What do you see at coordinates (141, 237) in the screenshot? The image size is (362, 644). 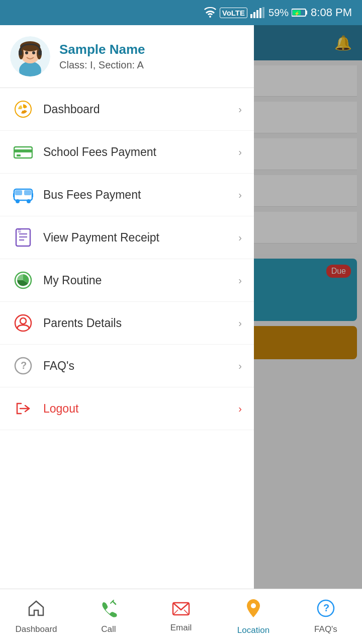 I see `menu-label-payment-receipt: View Payment Receipt` at bounding box center [141, 237].